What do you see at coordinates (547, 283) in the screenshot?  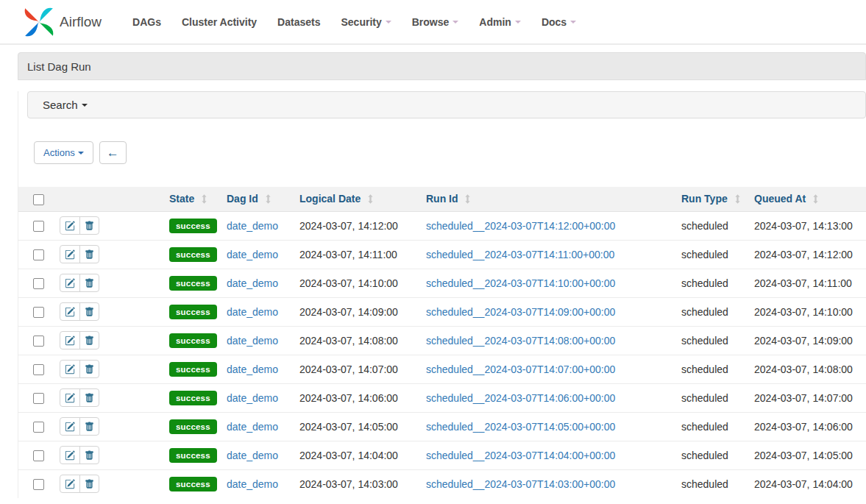 I see `run-id-cell: scheduled__2024-03-07T14:10:00+00:00` at bounding box center [547, 283].